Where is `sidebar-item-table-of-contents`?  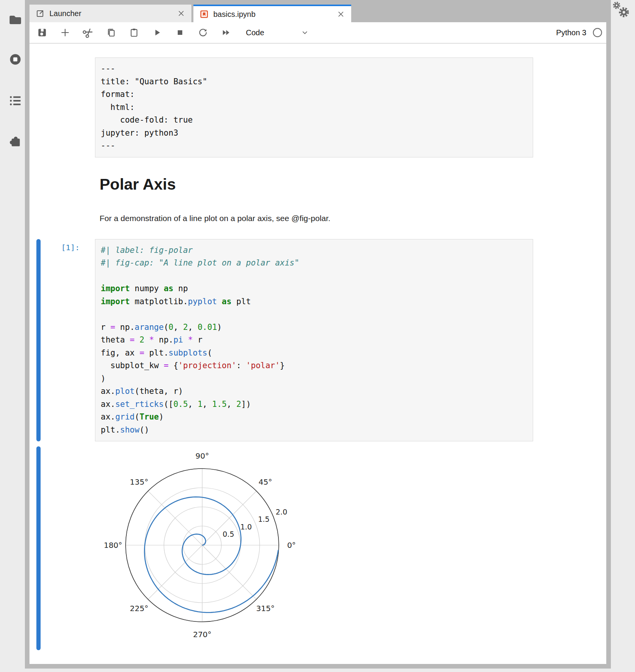
sidebar-item-table-of-contents is located at coordinates (15, 101).